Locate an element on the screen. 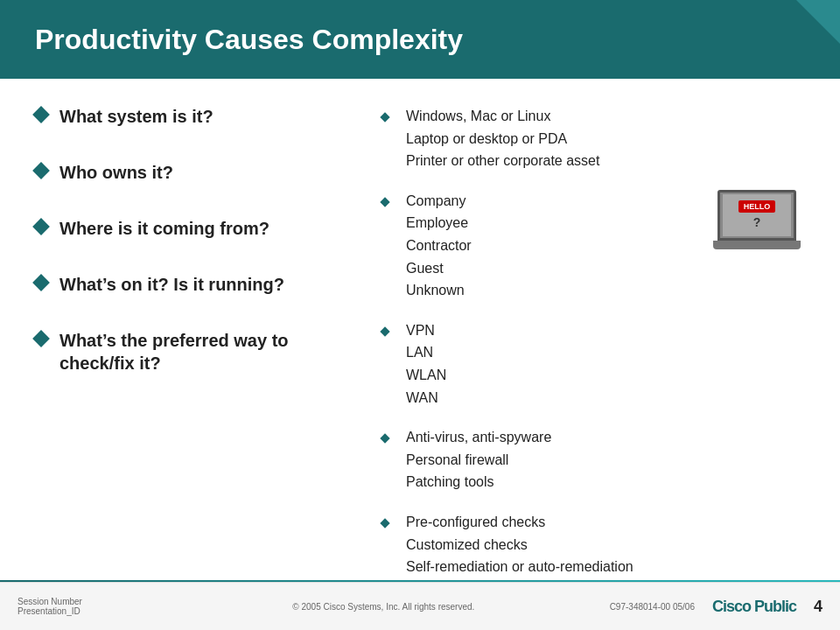 The image size is (840, 630). footer: Session Number Presentation_ID © 2005 Ci… is located at coordinates (420, 606).